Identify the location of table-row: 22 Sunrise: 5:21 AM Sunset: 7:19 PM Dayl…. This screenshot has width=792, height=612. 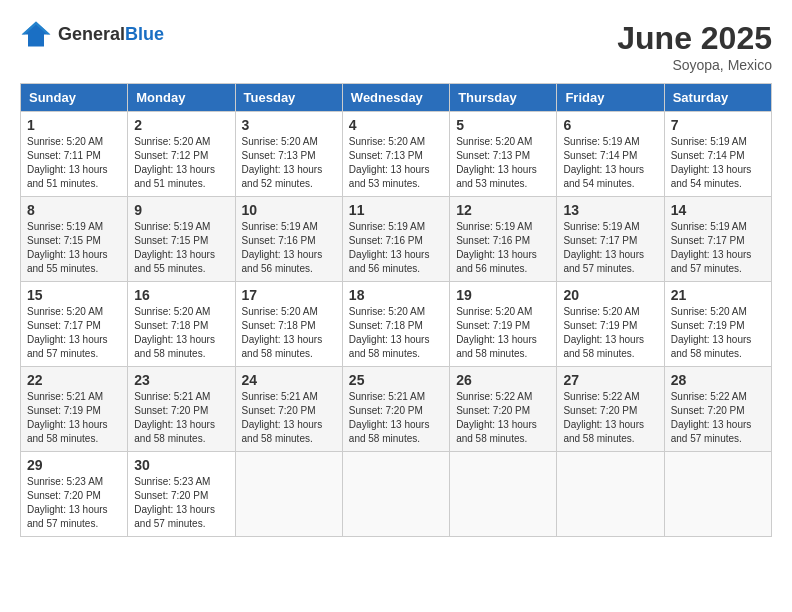
(74, 410).